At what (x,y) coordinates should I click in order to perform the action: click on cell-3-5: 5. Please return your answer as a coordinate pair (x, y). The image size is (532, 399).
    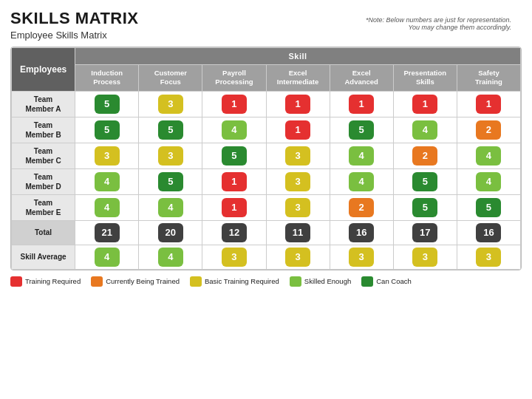
    Looking at the image, I should click on (425, 182).